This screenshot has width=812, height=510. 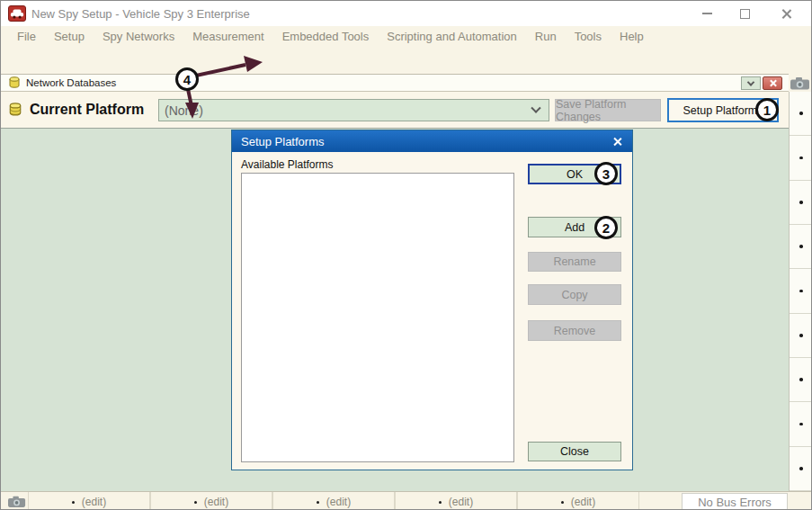 I want to click on menu-spy-networks: Spy Networks, so click(x=138, y=36).